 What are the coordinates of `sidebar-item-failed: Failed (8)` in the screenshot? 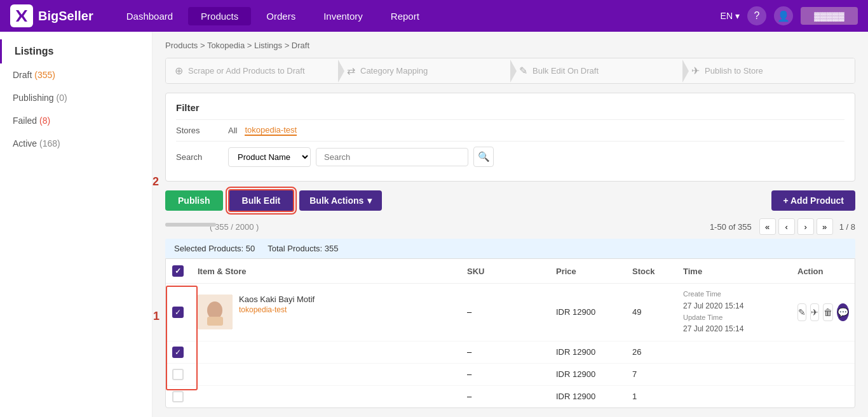 It's located at (76, 121).